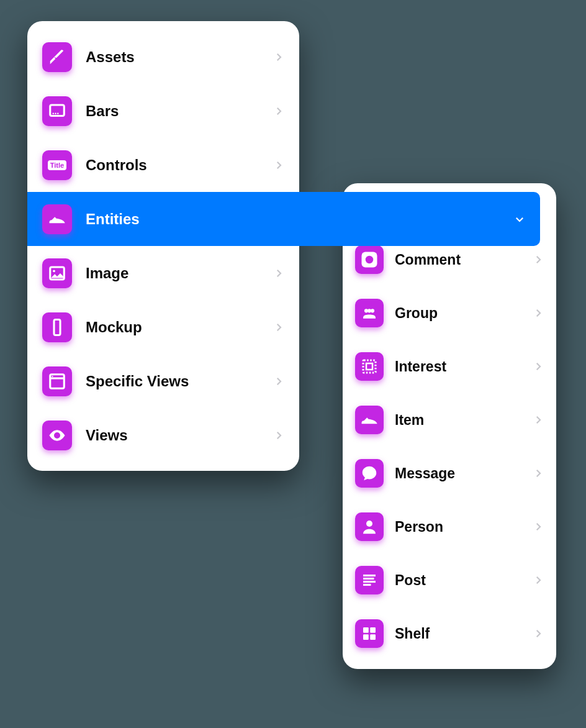 The image size is (586, 728). Describe the element at coordinates (464, 634) in the screenshot. I see `row-label: Shelf` at that location.